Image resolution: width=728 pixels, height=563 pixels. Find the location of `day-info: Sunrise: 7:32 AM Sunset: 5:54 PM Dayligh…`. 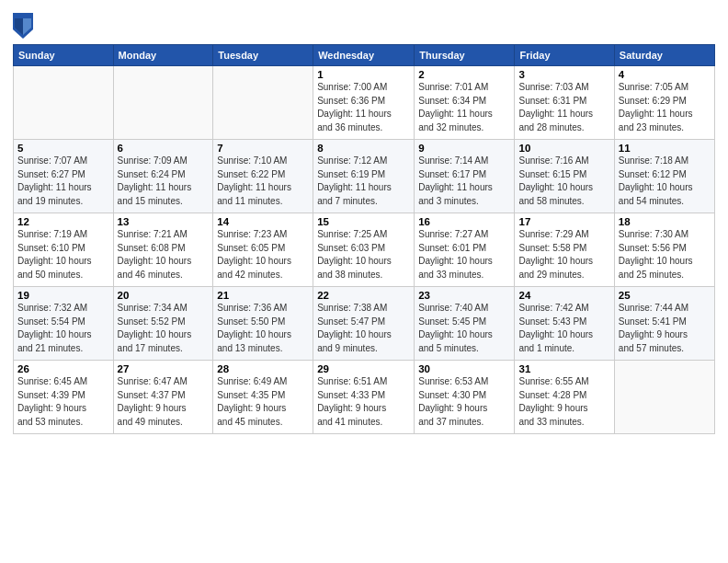

day-info: Sunrise: 7:32 AM Sunset: 5:54 PM Dayligh… is located at coordinates (63, 328).